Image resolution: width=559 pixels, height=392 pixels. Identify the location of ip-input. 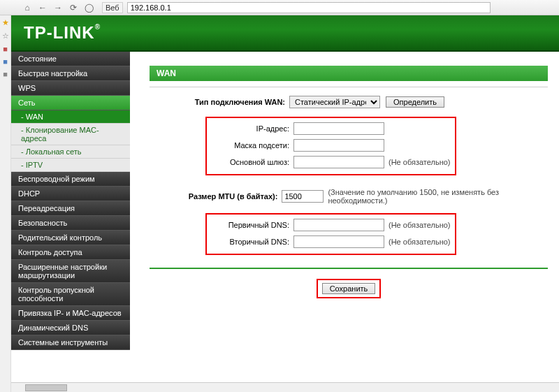
(339, 129).